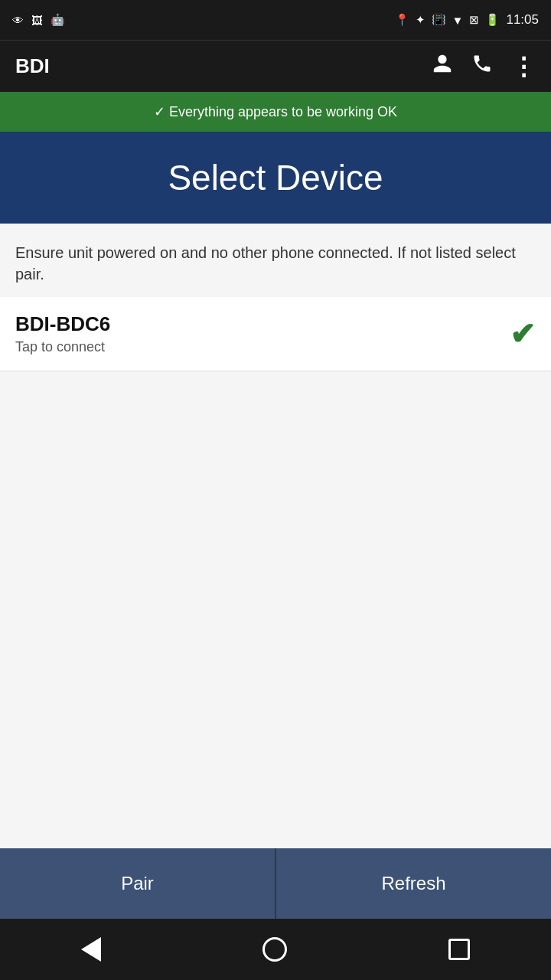 The width and height of the screenshot is (551, 980). I want to click on bottom-buttons: Pair Refresh, so click(276, 884).